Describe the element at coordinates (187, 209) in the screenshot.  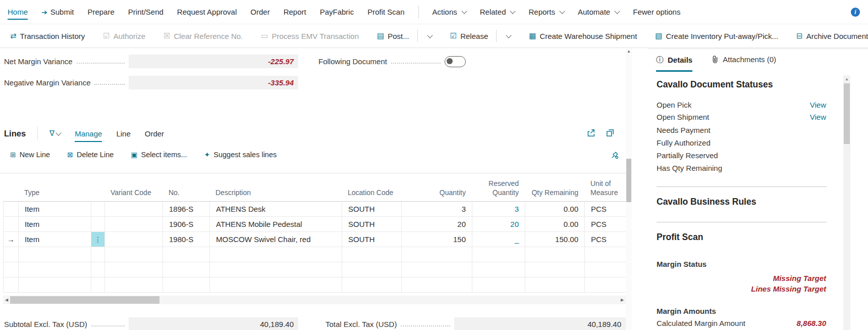
I see `no-cell: 1896-S` at that location.